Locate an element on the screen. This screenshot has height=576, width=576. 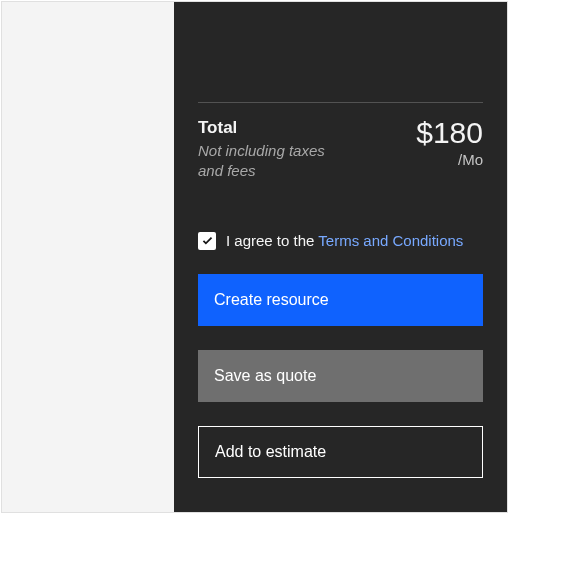
agreement-row: I agree to the Terms and Conditions is located at coordinates (340, 241).